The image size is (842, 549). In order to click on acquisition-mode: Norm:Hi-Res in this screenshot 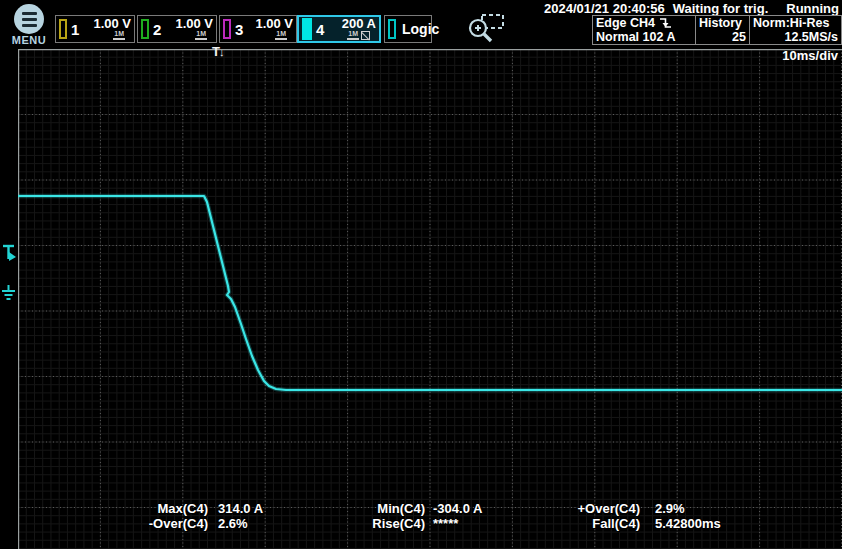, I will do `click(796, 23)`.